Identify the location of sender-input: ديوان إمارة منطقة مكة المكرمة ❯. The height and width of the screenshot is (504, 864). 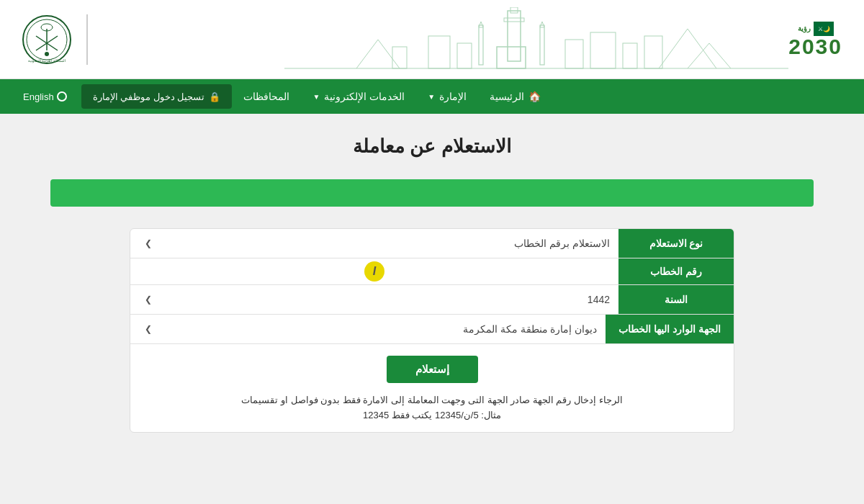
(368, 329).